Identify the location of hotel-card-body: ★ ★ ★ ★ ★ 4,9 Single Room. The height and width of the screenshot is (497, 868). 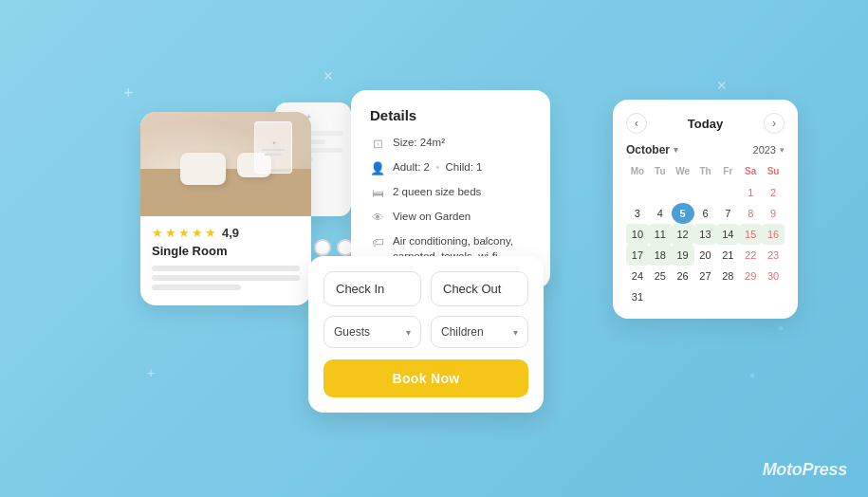
(226, 261).